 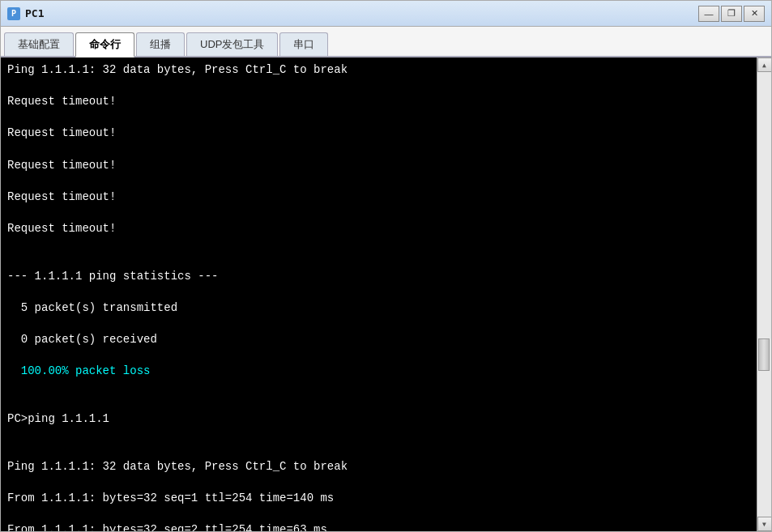 I want to click on terminal-line: From 1.1.1.1: bytes=32 seq=2 ttl=254 tim…, so click(x=379, y=526).